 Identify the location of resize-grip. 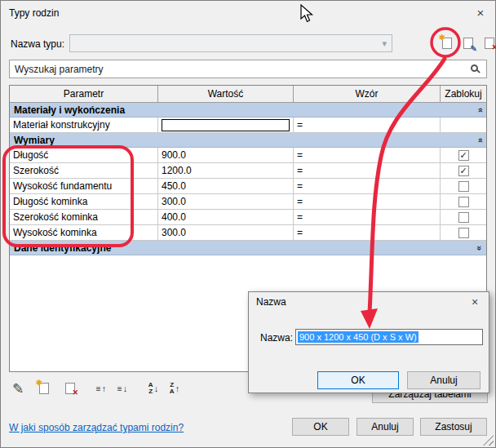
(488, 441).